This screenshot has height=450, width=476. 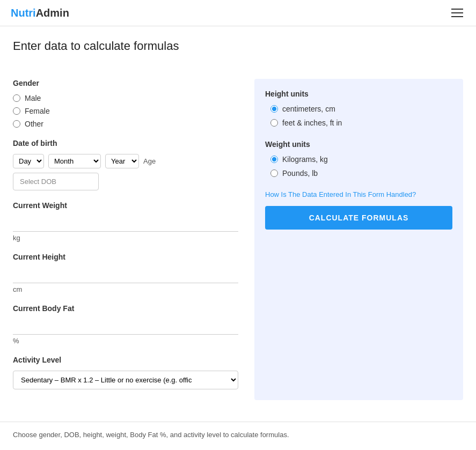 I want to click on weight-lb-radio, so click(x=274, y=173).